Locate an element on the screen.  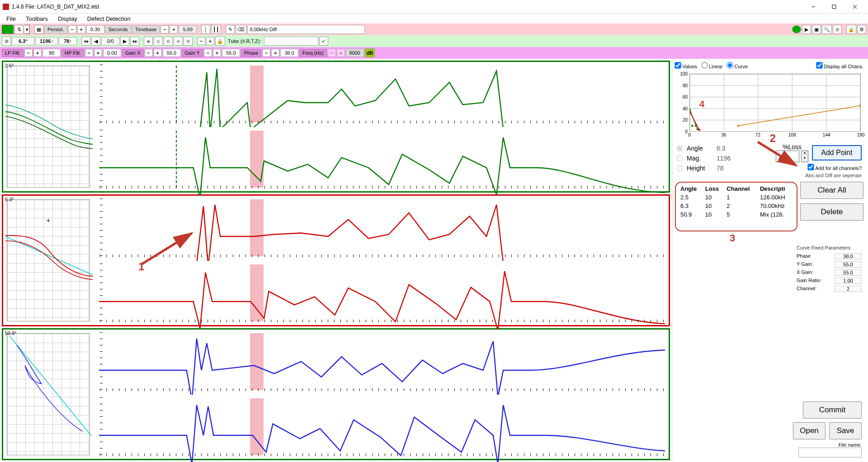
save-button: Save is located at coordinates (845, 431).